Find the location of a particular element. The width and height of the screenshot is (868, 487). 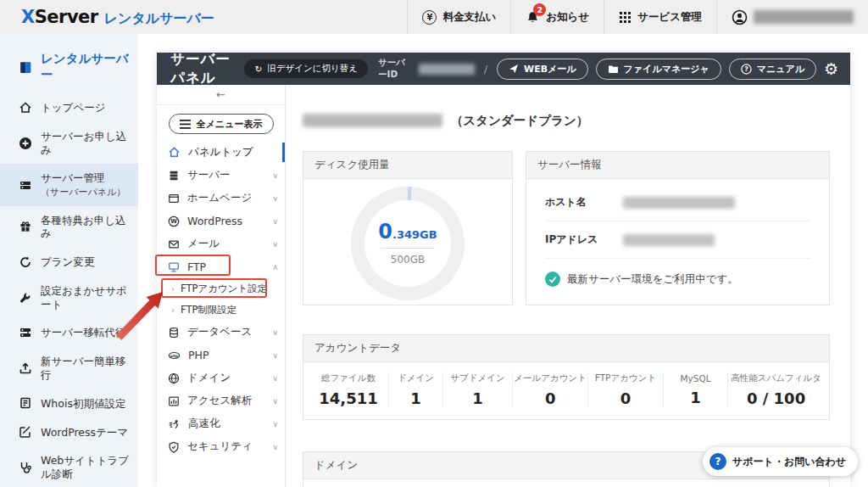

server-transfer-icon is located at coordinates (25, 333).